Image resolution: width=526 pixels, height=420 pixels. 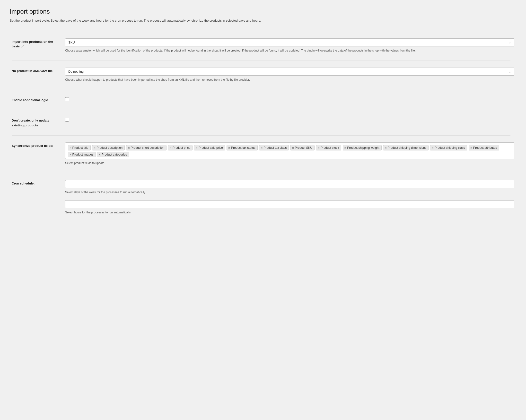 What do you see at coordinates (82, 155) in the screenshot?
I see `tag-product-images: ×Product images` at bounding box center [82, 155].